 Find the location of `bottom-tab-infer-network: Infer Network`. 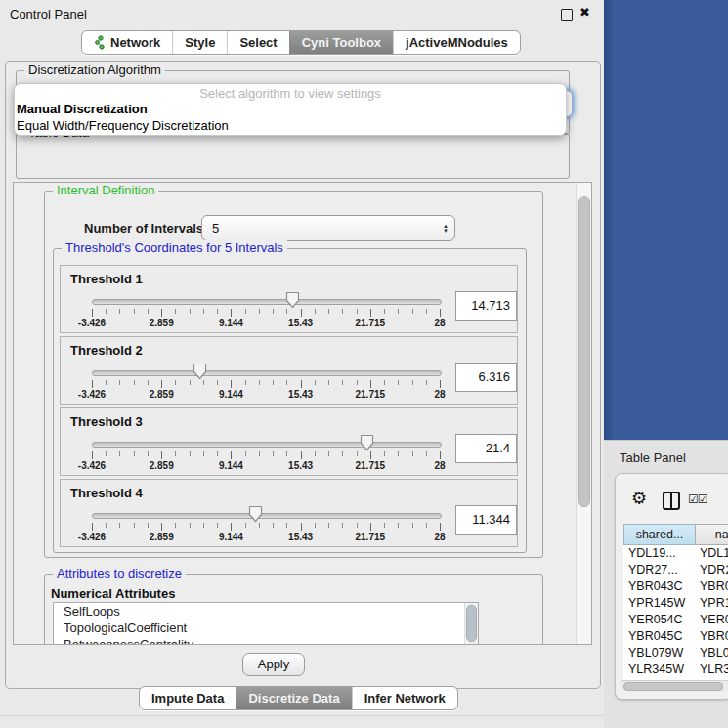

bottom-tab-infer-network: Infer Network is located at coordinates (405, 698).